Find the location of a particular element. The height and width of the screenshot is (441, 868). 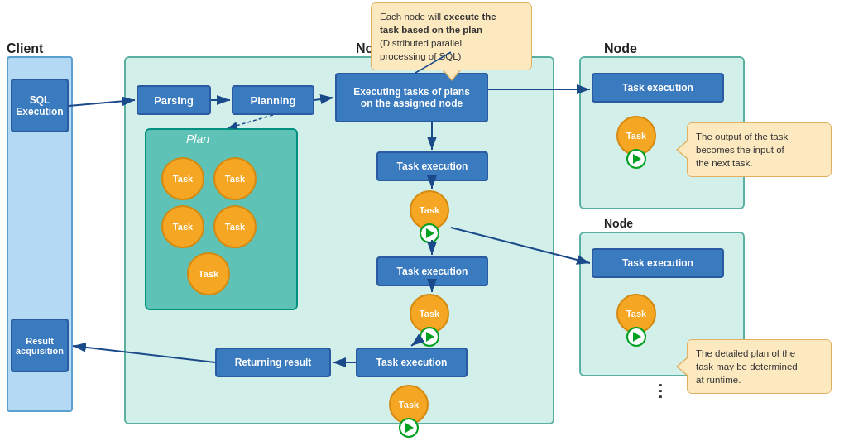

plan-task-2: Task is located at coordinates (235, 179).